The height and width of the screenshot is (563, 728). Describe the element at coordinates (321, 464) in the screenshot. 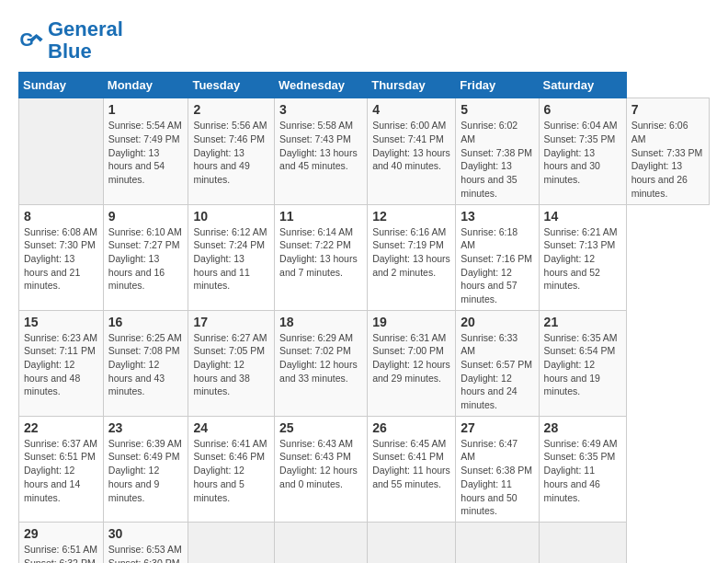

I see `day-info: Sunrise: 6:43 AMSunset: 6:43 PMDaylight:…` at that location.